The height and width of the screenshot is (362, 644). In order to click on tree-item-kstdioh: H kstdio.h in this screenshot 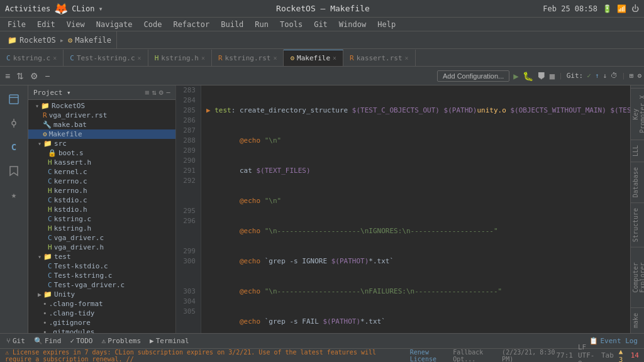, I will do `click(102, 210)`.